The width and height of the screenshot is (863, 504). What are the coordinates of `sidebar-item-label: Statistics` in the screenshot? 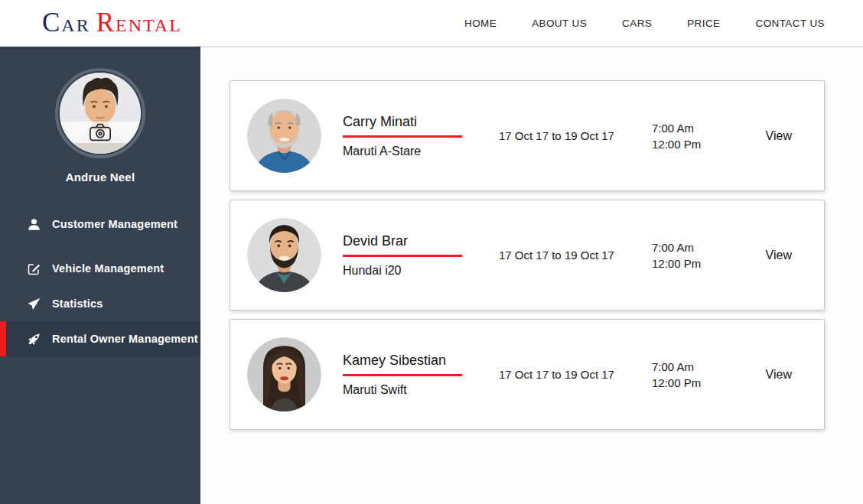 It's located at (77, 304).